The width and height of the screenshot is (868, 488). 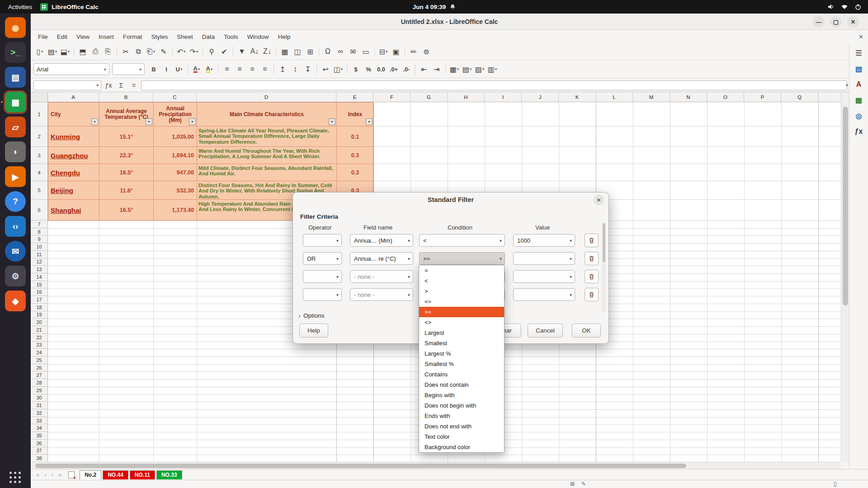 I want to click on menu-edit: Edit, so click(x=62, y=37).